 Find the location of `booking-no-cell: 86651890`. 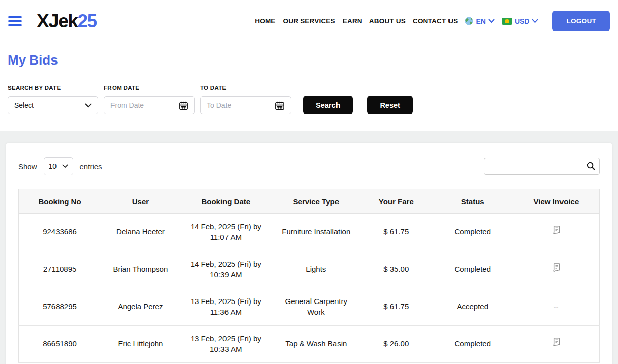

booking-no-cell: 86651890 is located at coordinates (60, 344).